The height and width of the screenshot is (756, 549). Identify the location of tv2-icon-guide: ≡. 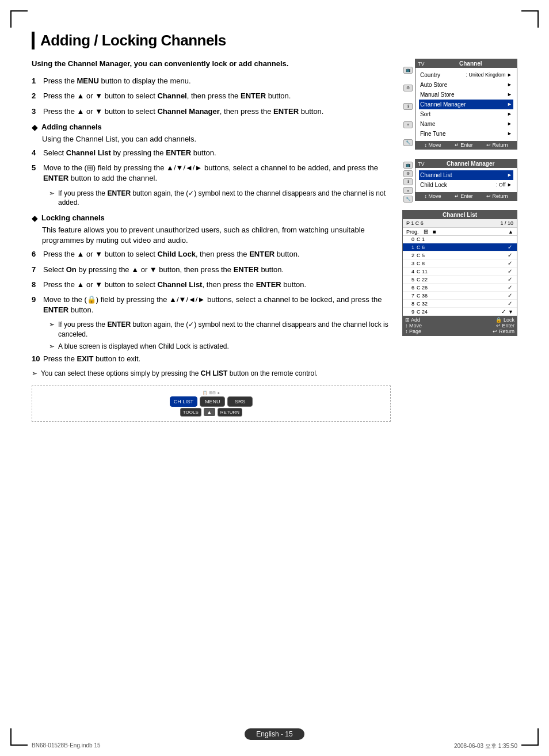
(408, 190).